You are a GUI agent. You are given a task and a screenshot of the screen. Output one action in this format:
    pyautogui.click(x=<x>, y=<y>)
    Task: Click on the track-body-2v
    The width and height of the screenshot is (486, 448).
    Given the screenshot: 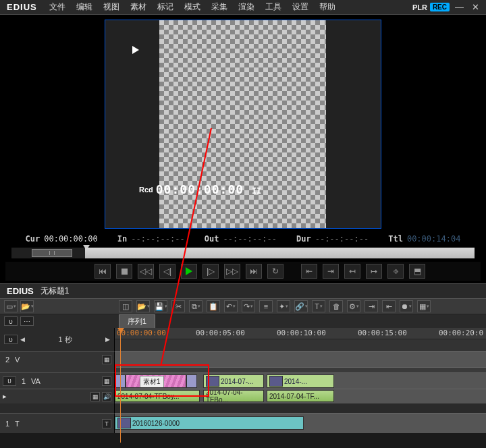 What is the action you would take?
    pyautogui.click(x=300, y=359)
    